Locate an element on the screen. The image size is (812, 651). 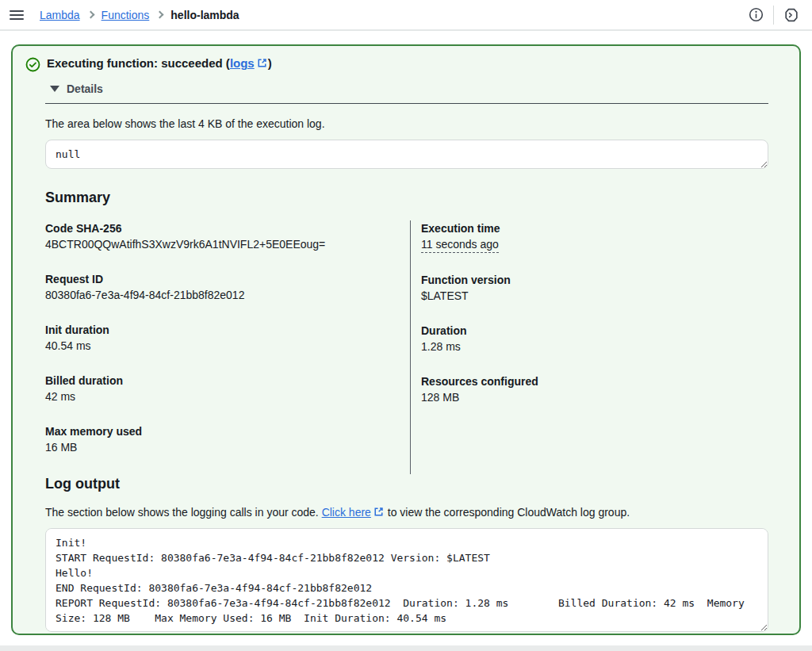
execution-result-textarea: null is located at coordinates (407, 154).